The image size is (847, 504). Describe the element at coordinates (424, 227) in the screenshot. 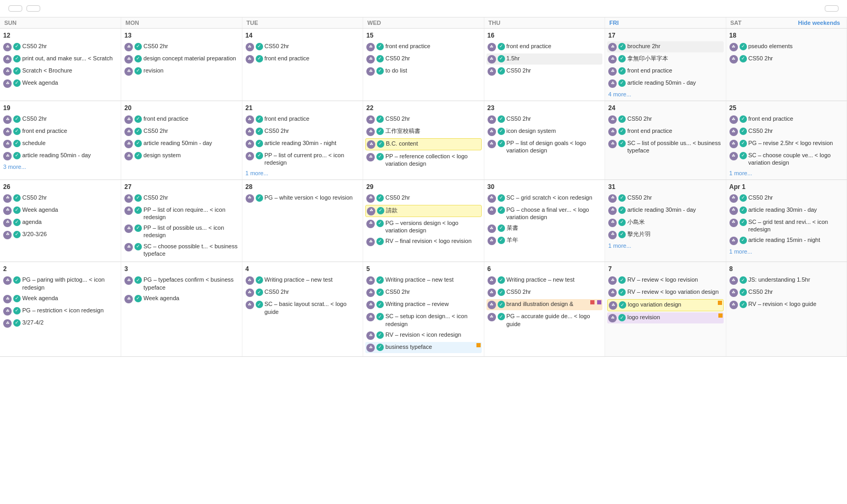

I see `event-item: ☘✓PG – versions design < logo variation …` at that location.